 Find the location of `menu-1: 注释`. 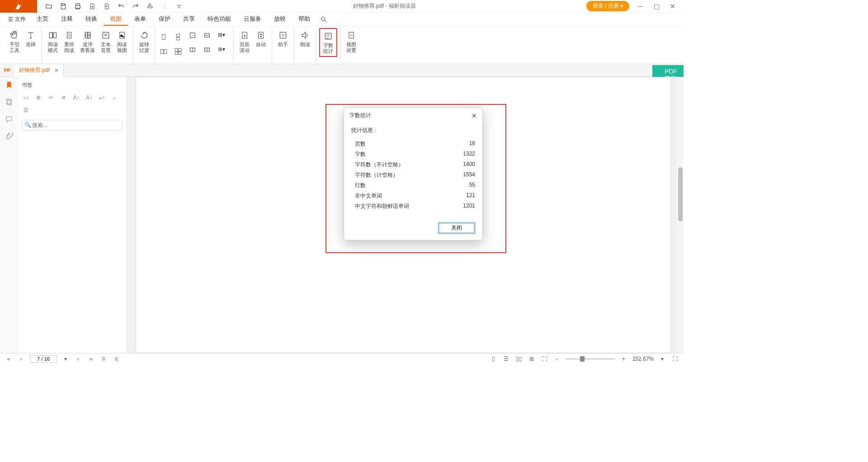

menu-1: 注释 is located at coordinates (67, 19).